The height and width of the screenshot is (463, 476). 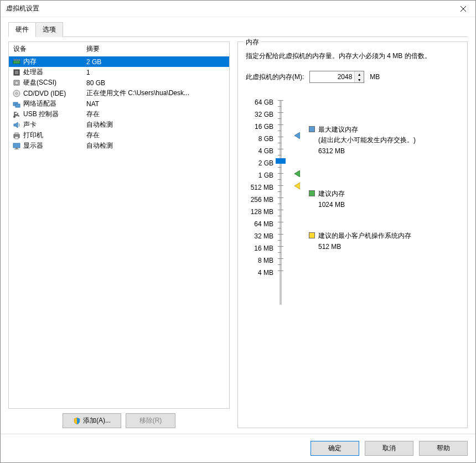 What do you see at coordinates (362, 140) in the screenshot?
I see `legend-max: 最大建议内存 (超出此大小可能发生内存交换。) 6312 MB` at bounding box center [362, 140].